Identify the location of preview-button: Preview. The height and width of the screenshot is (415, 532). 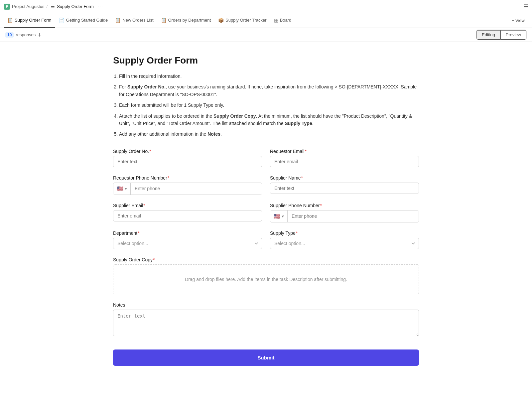
(513, 35).